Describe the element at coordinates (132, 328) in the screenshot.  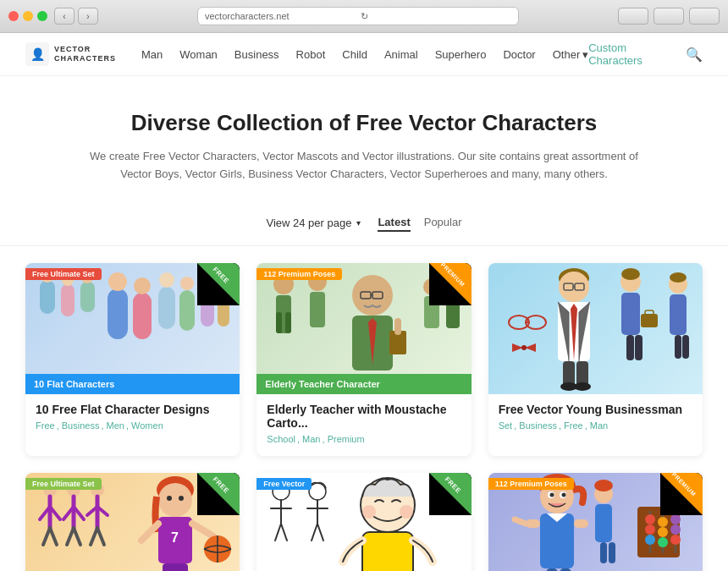
I see `card-1-image: Free Ultimate Set 10 Flat Characters FRE…` at that location.